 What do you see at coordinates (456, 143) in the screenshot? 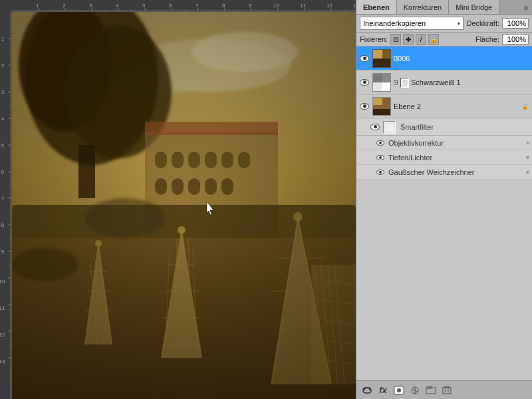
I see `filter-name-objektivkorrektur: Objektivkorrektur` at bounding box center [456, 143].